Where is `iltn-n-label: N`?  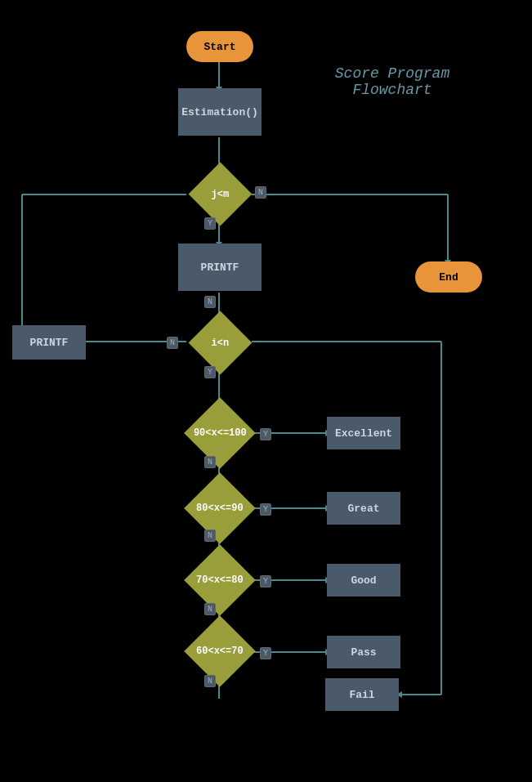
iltn-n-label: N is located at coordinates (172, 343).